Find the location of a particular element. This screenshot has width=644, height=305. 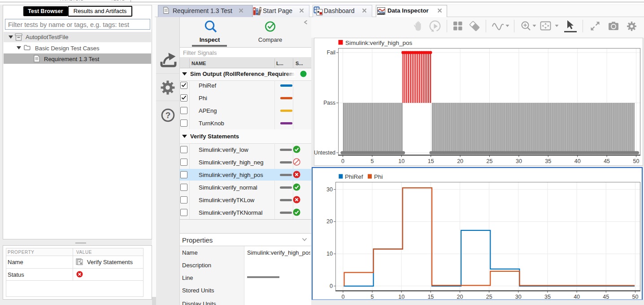

svg-text: Pass is located at coordinates (329, 103).